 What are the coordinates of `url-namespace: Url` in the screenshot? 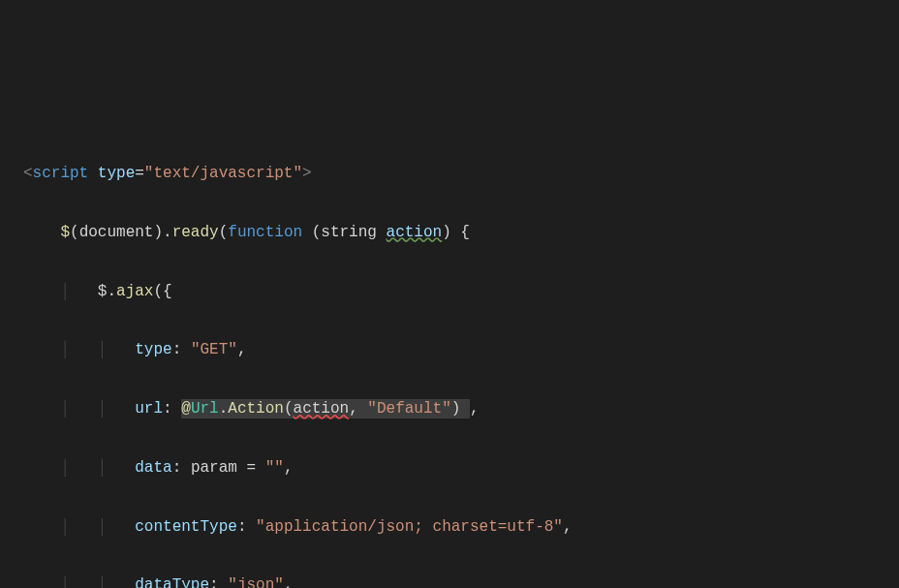 It's located at (205, 409).